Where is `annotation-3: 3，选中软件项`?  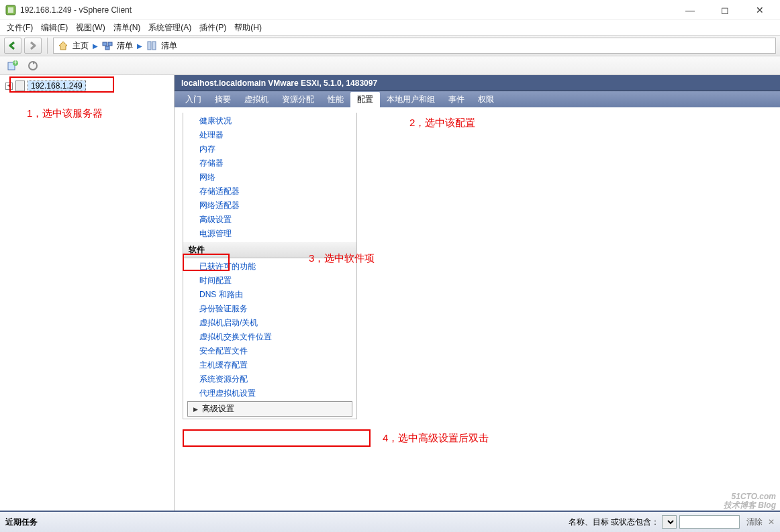
annotation-3: 3，选中软件项 is located at coordinates (342, 259).